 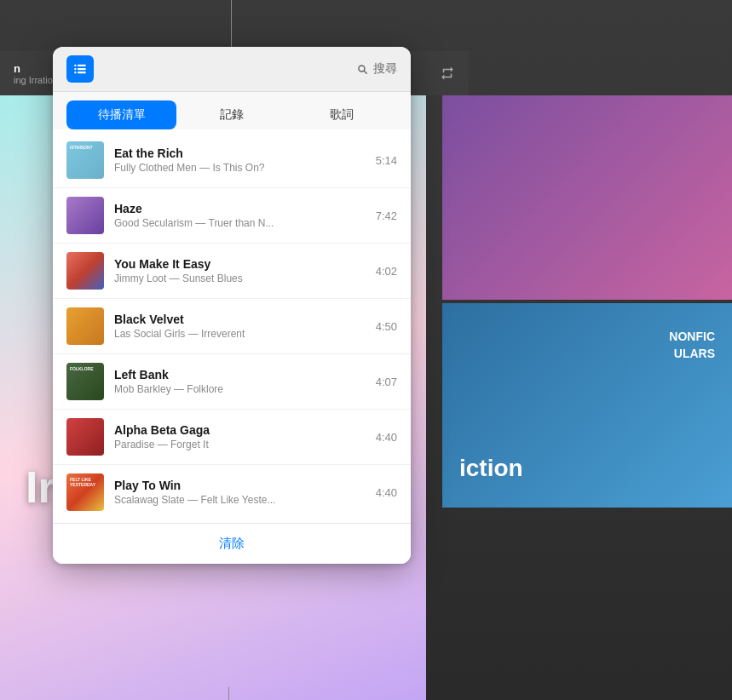 What do you see at coordinates (85, 492) in the screenshot?
I see `album-thumb: FELT LIKE YESTERDAY` at bounding box center [85, 492].